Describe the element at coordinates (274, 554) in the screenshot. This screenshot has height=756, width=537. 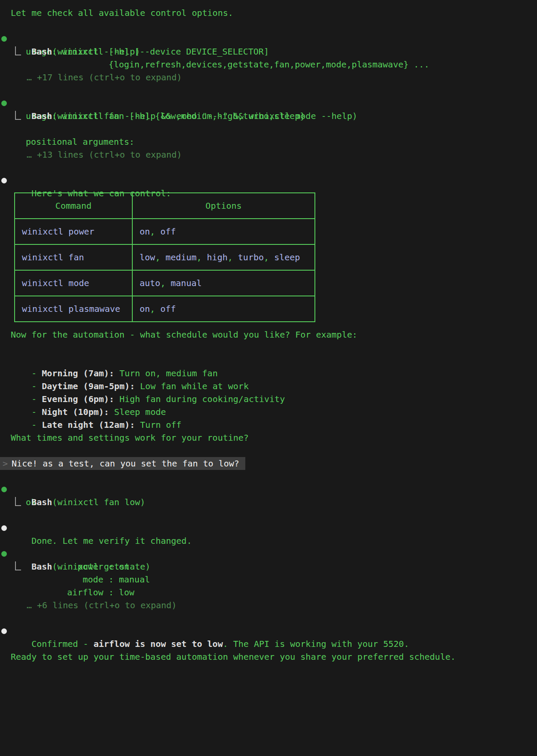
I see `tool-call: Bash(winixctl getstate)` at that location.